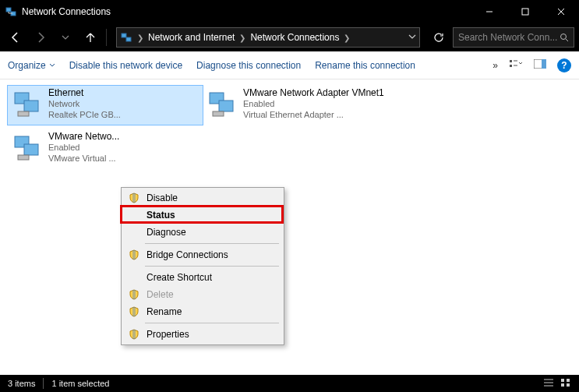 The image size is (579, 392). What do you see at coordinates (192, 37) in the screenshot?
I see `breadcrumb-seg1: Network and Internet` at bounding box center [192, 37].